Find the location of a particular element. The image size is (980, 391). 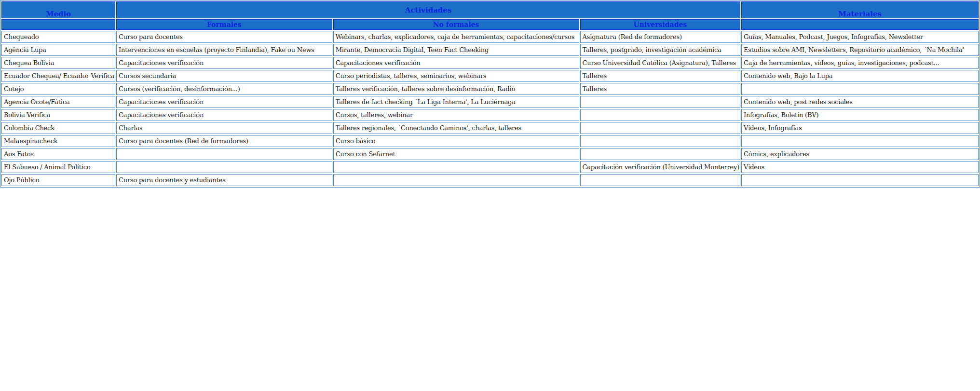

cell-materiales: Vídeos, Infografías is located at coordinates (860, 128).